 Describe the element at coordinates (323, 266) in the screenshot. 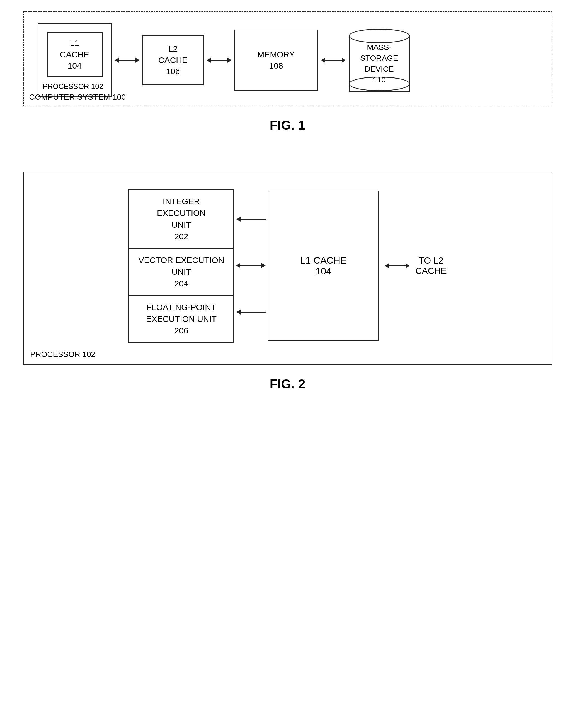

I see `l1-cache-large-box: L1 CACHE 104` at that location.